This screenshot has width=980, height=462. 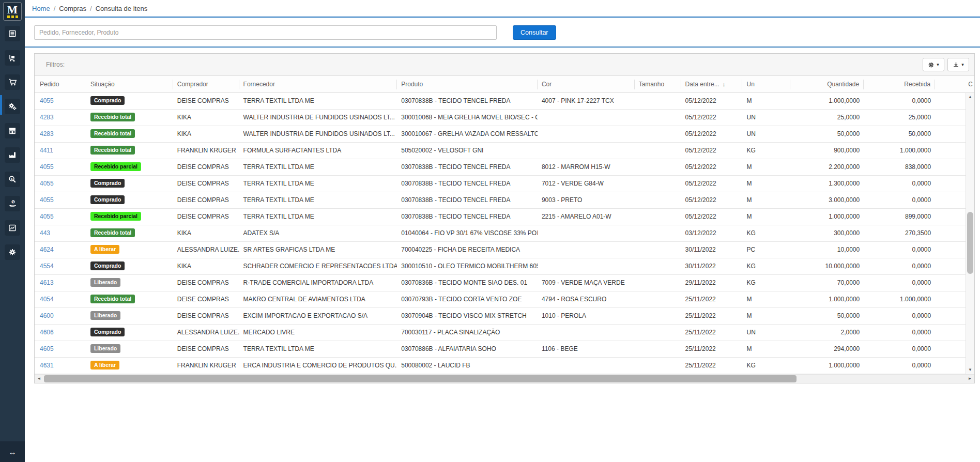 I want to click on column-header-data-entrega: Data entre...↓, so click(x=712, y=85).